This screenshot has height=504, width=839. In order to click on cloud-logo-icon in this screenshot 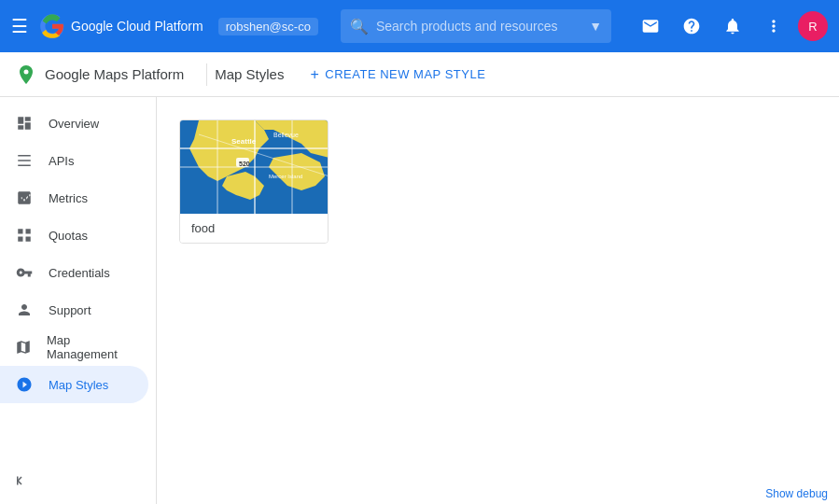, I will do `click(52, 26)`.